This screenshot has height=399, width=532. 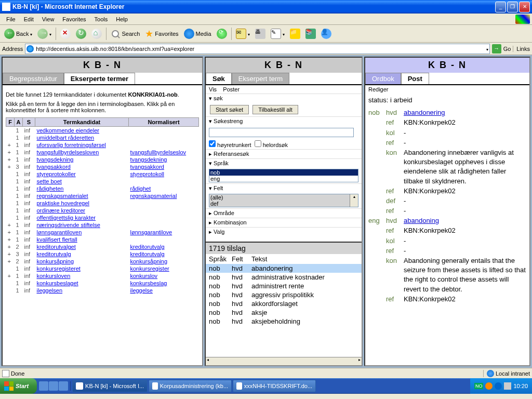 I want to click on table-row: +1infkvalifisert flertall, so click(x=103, y=240).